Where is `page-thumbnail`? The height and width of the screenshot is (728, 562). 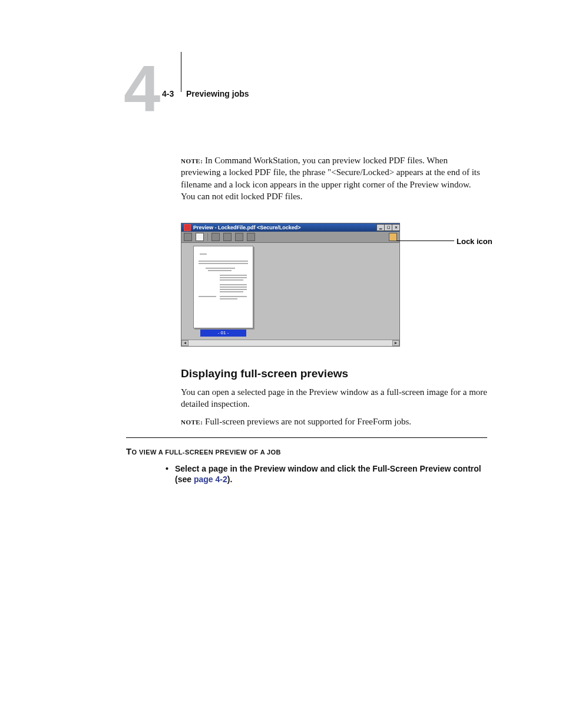 page-thumbnail is located at coordinates (223, 287).